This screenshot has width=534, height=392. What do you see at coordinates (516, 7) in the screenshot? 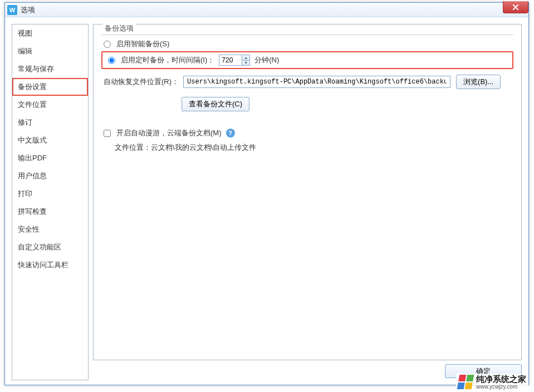
I see `close-icon` at bounding box center [516, 7].